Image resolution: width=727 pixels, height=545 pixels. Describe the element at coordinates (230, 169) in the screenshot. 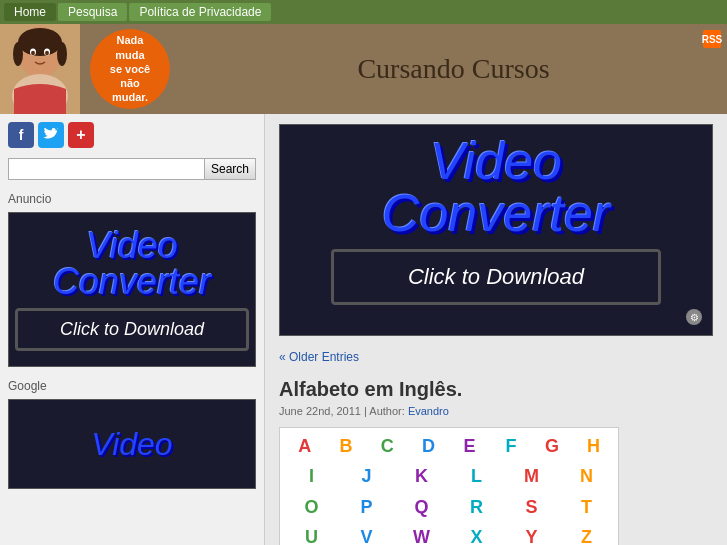

I see `search-button: Search` at that location.